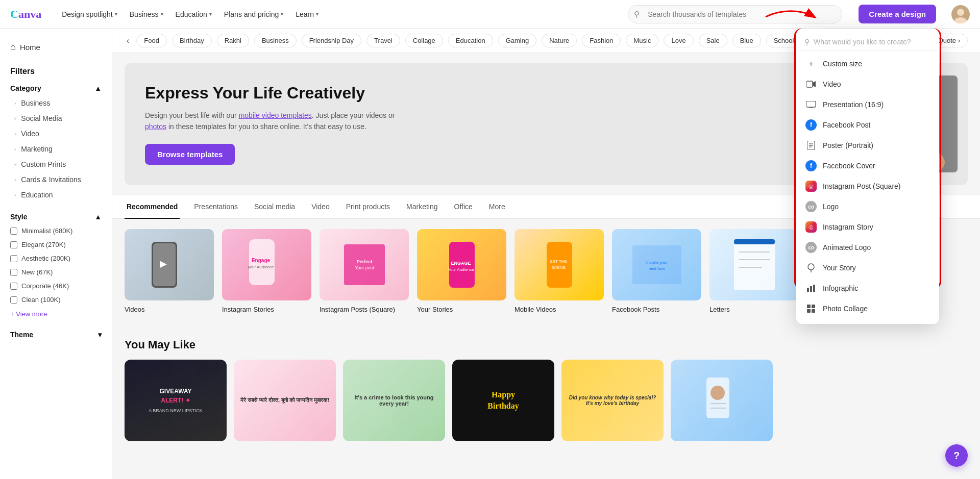  I want to click on tag-food: Food, so click(152, 41).